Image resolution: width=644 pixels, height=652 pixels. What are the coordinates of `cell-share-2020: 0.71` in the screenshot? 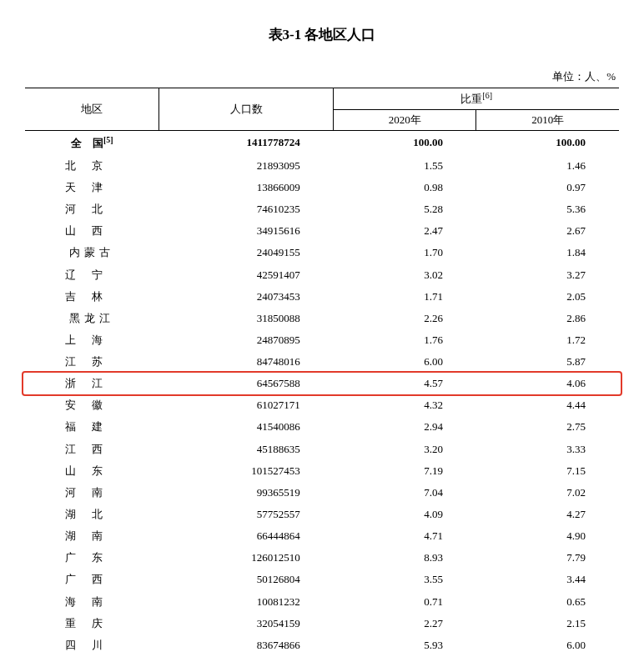 It's located at (405, 602).